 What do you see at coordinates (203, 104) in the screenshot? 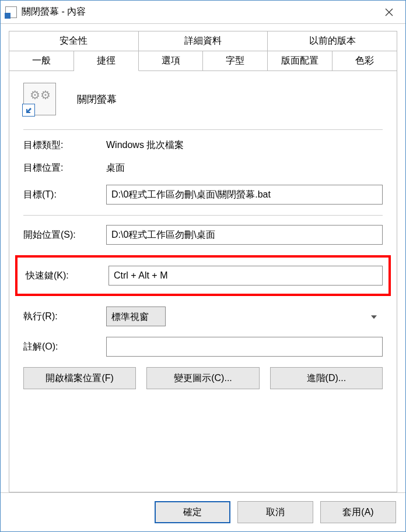
I see `shortcut-header: ⚙⚙ 關閉螢幕` at bounding box center [203, 104].